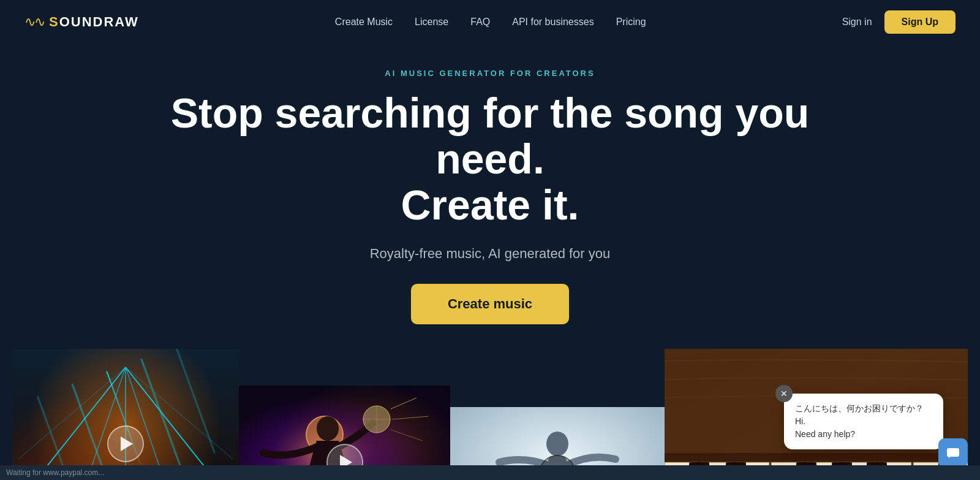 The height and width of the screenshot is (480, 980). Describe the element at coordinates (364, 22) in the screenshot. I see `nav-create-music: Create Music` at that location.